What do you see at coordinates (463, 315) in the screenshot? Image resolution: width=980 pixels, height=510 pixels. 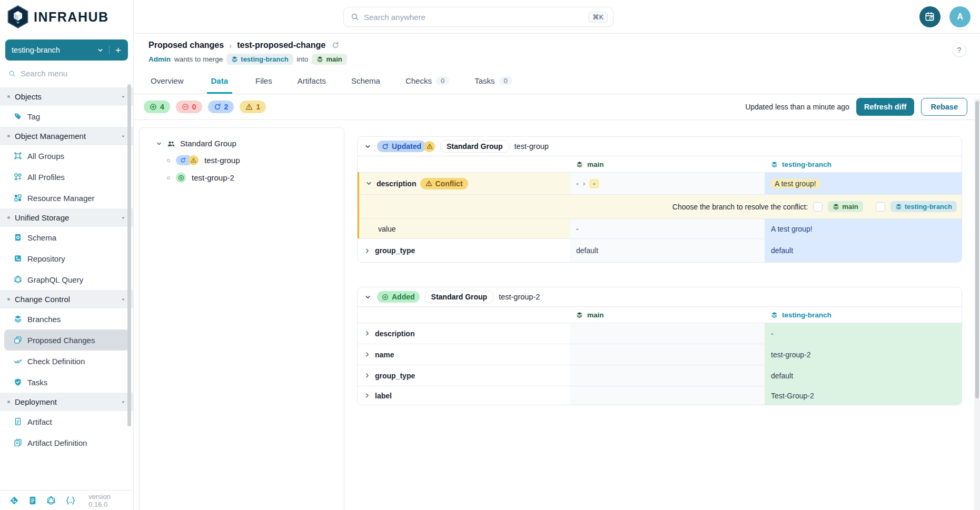 I see `empty-cell` at bounding box center [463, 315].